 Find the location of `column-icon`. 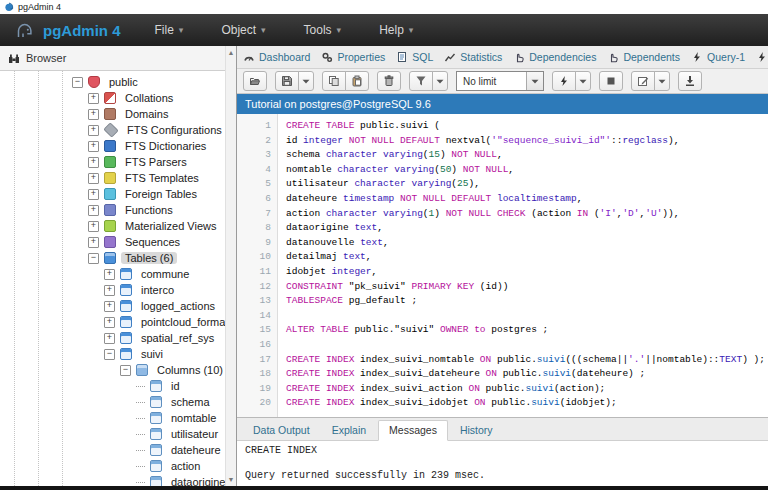

column-icon is located at coordinates (156, 402).